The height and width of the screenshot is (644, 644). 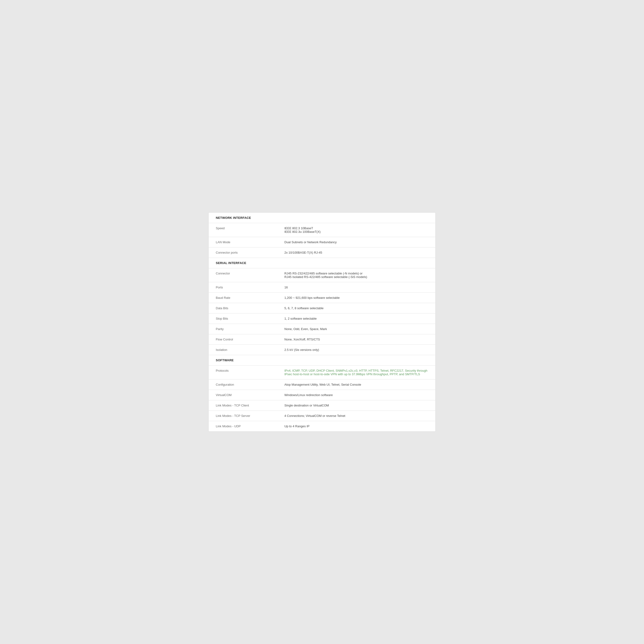 What do you see at coordinates (356, 319) in the screenshot?
I see `spec-row-value: 1, 2 software selectable` at bounding box center [356, 319].